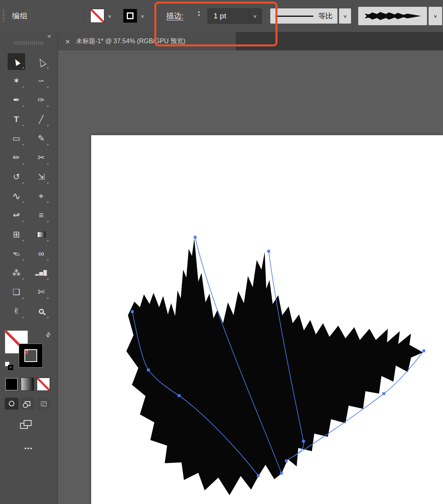 The width and height of the screenshot is (443, 504). I want to click on options-bar-grip, so click(4, 16).